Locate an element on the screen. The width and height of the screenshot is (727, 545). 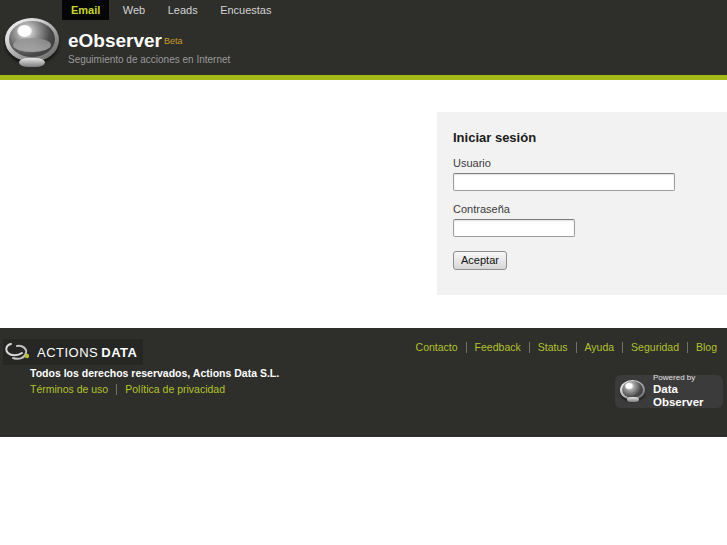
beta-badge: Beta is located at coordinates (174, 41).